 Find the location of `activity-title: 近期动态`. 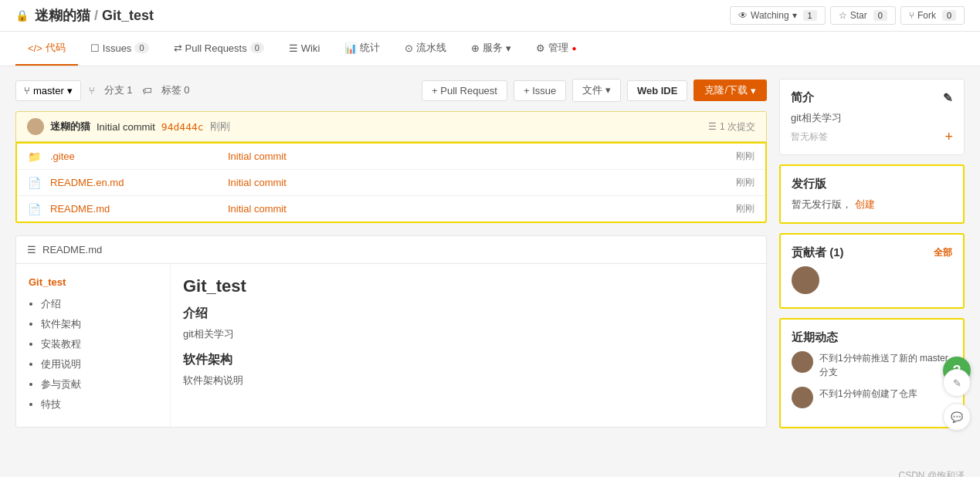

activity-title: 近期动态 is located at coordinates (872, 338).